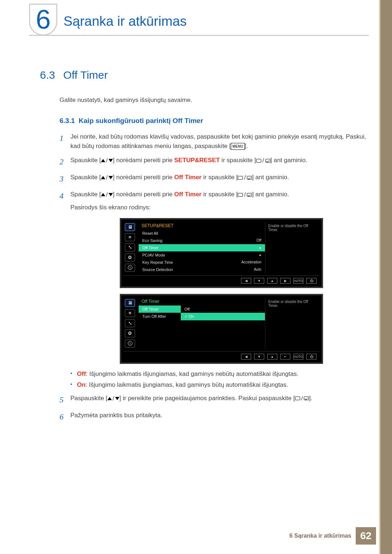 Image resolution: width=392 pixels, height=554 pixels. I want to click on step-number: 4, so click(65, 201).